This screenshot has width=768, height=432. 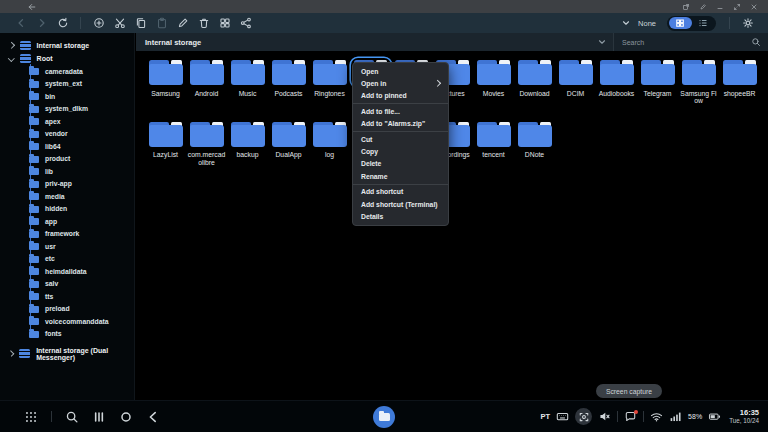 What do you see at coordinates (67, 246) in the screenshot?
I see `sidebar-folder-item: usr` at bounding box center [67, 246].